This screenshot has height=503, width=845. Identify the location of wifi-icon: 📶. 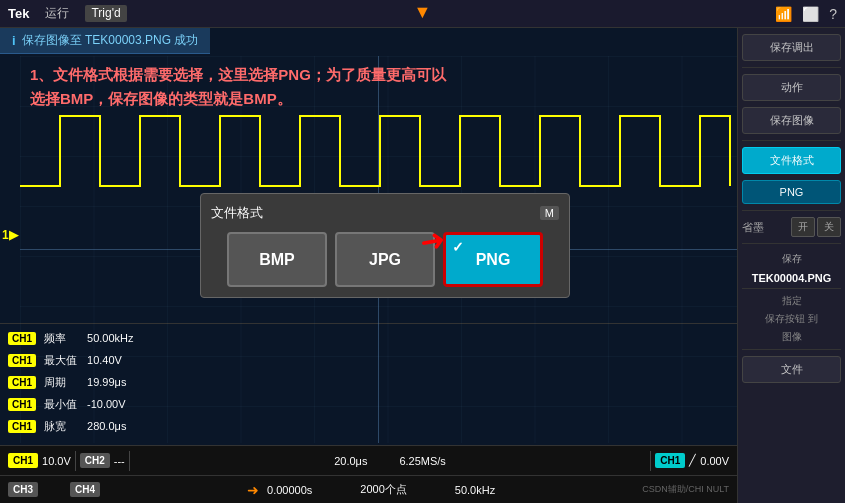
(784, 14).